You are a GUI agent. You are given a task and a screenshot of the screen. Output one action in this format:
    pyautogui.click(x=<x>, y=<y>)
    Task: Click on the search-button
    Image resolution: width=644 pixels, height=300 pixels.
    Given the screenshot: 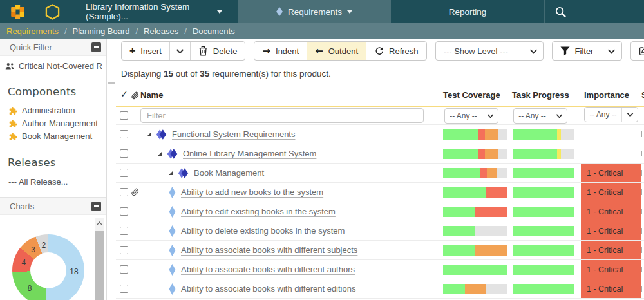 What is the action you would take?
    pyautogui.click(x=560, y=12)
    